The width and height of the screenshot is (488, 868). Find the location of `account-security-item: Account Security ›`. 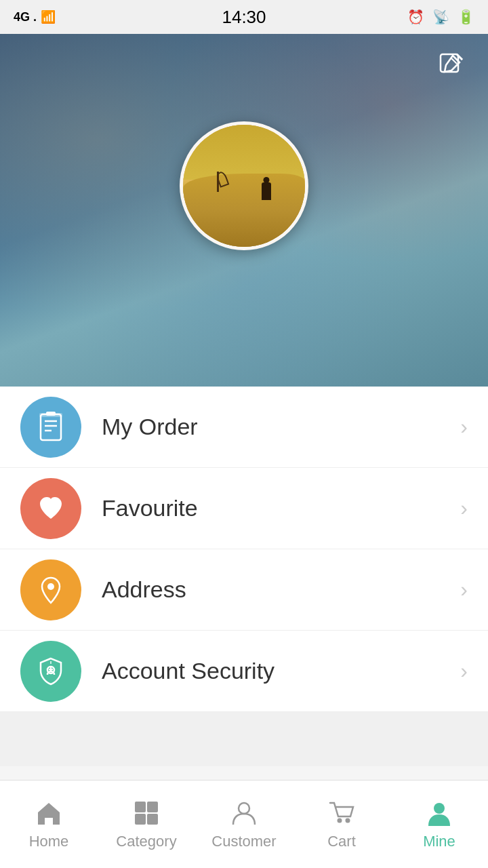

account-security-item: Account Security › is located at coordinates (244, 671).